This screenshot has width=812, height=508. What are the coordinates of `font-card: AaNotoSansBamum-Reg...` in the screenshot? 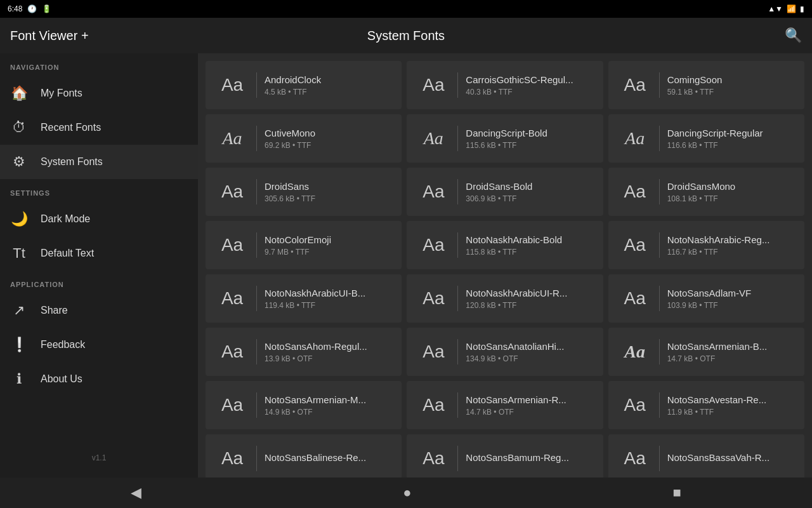 It's located at (505, 456).